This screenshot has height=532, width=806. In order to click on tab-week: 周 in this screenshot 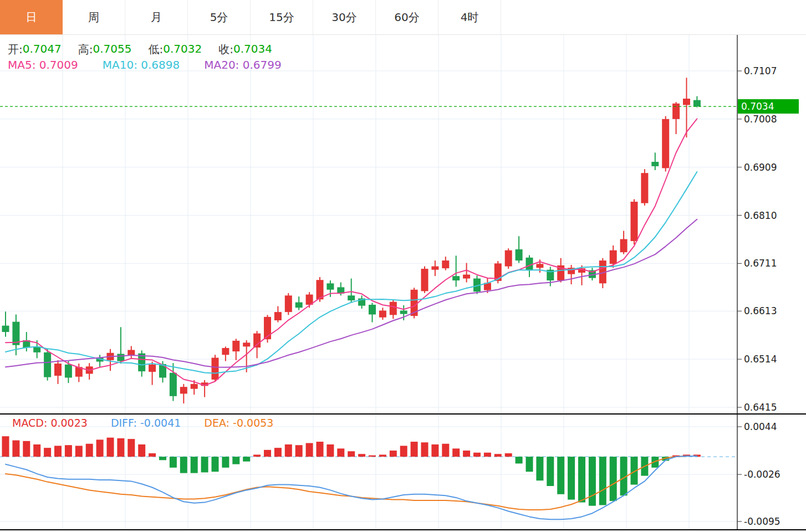, I will do `click(94, 17)`.